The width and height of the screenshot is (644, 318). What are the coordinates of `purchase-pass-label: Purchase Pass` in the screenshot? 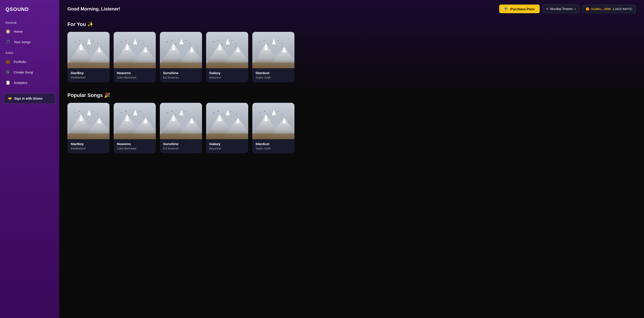 It's located at (522, 9).